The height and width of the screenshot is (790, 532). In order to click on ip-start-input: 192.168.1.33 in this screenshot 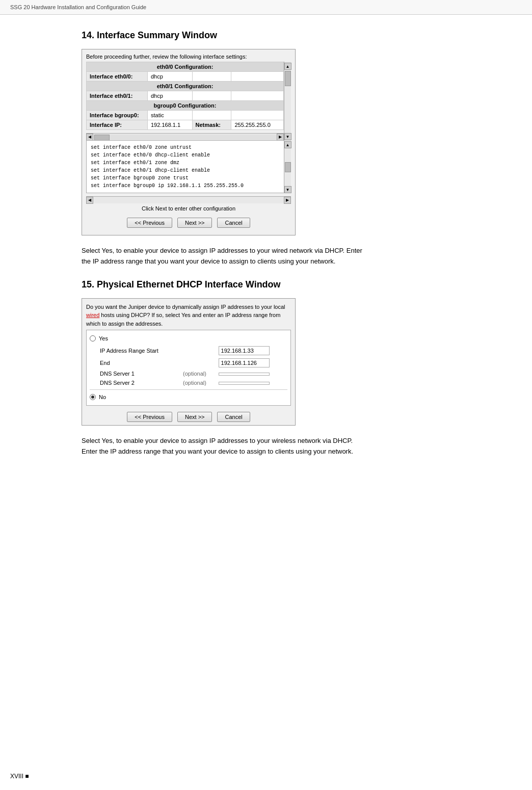, I will do `click(244, 351)`.